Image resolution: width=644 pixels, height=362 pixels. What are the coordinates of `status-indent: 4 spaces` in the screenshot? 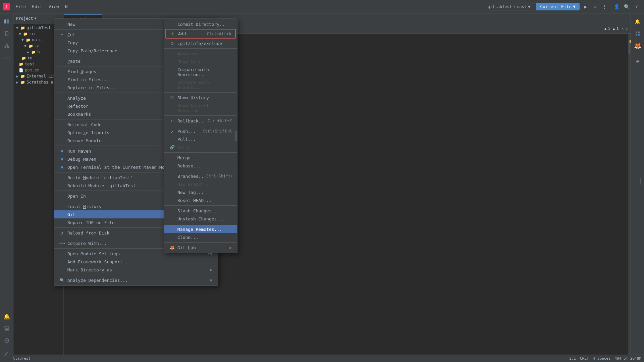 It's located at (602, 358).